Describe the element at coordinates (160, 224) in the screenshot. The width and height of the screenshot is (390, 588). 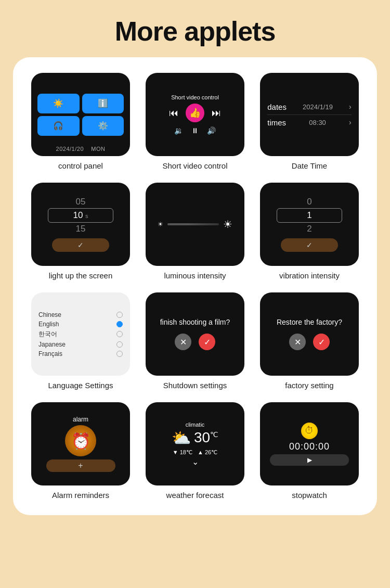
I see `lum-sun-small: ☀` at that location.